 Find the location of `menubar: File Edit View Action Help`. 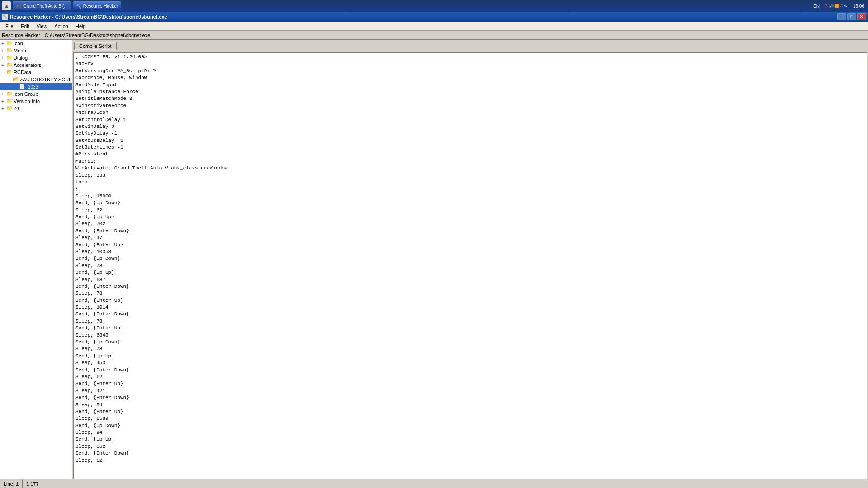

menubar: File Edit View Action Help is located at coordinates (434, 26).